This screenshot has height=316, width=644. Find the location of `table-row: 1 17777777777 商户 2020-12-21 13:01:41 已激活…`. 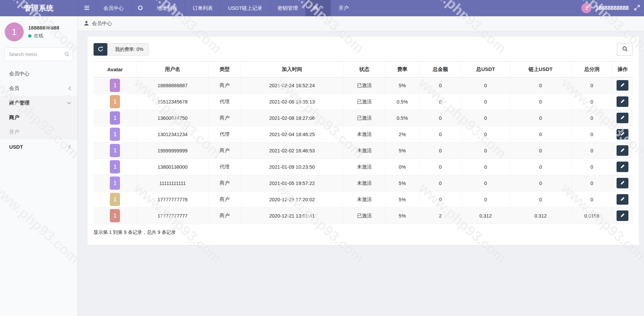

table-row: 1 17777777777 商户 2020-12-21 13:01:41 已激活… is located at coordinates (363, 216).